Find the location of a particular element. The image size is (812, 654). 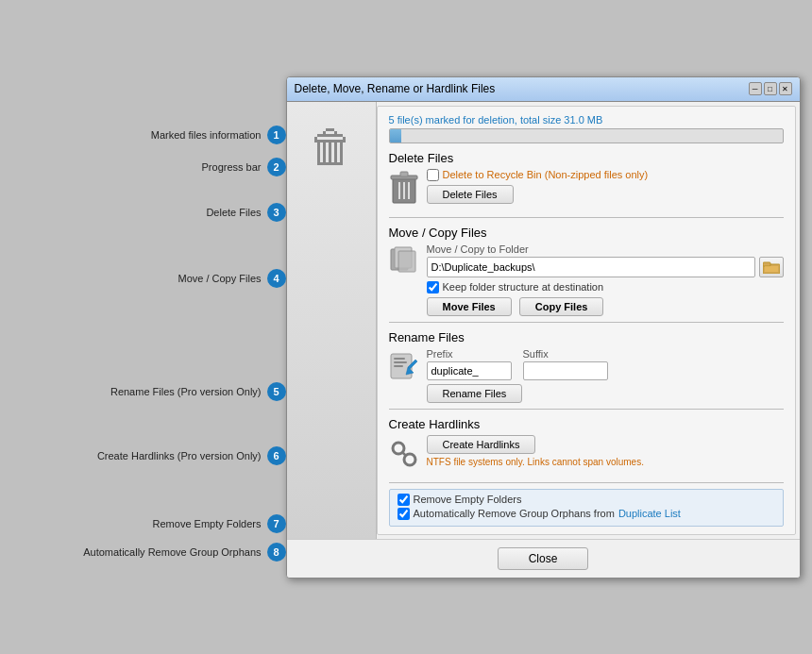

delete-files-button: Delete Files is located at coordinates (470, 194).